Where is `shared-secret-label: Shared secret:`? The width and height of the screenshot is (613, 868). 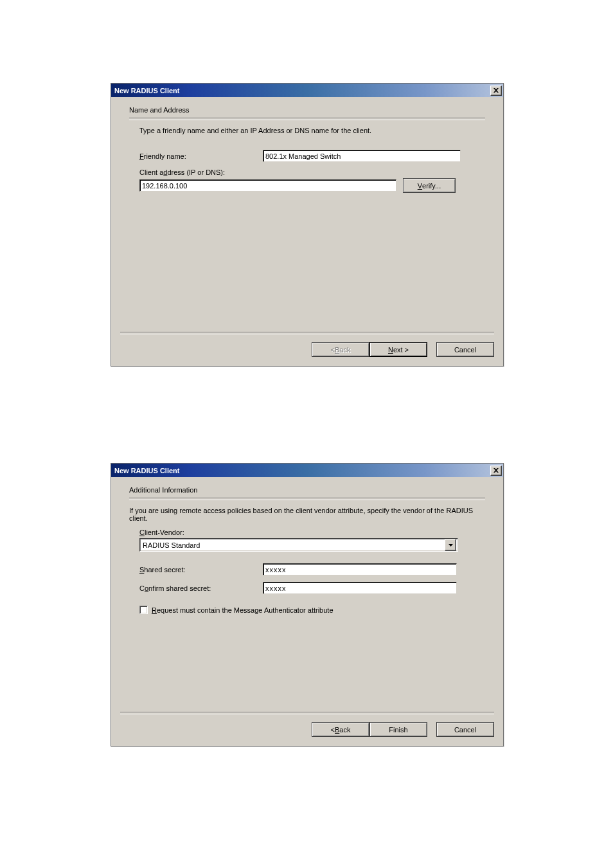
shared-secret-label: Shared secret: is located at coordinates (201, 570).